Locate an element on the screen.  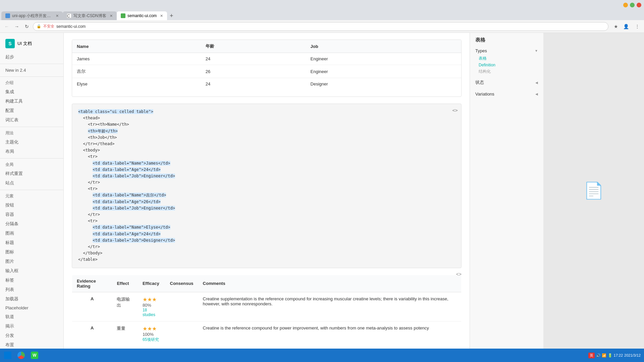
right-sidebar-sub-structured: 结构化 is located at coordinates (506, 72).